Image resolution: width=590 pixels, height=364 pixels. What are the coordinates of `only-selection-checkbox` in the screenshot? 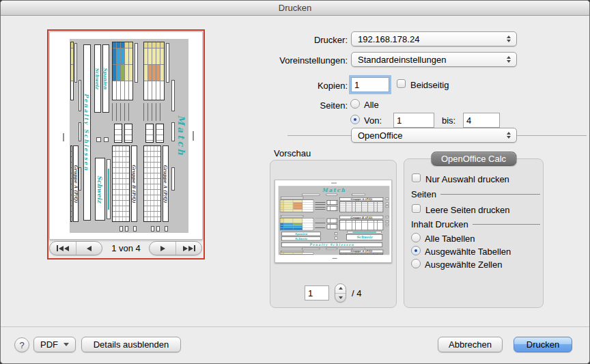 It's located at (417, 178).